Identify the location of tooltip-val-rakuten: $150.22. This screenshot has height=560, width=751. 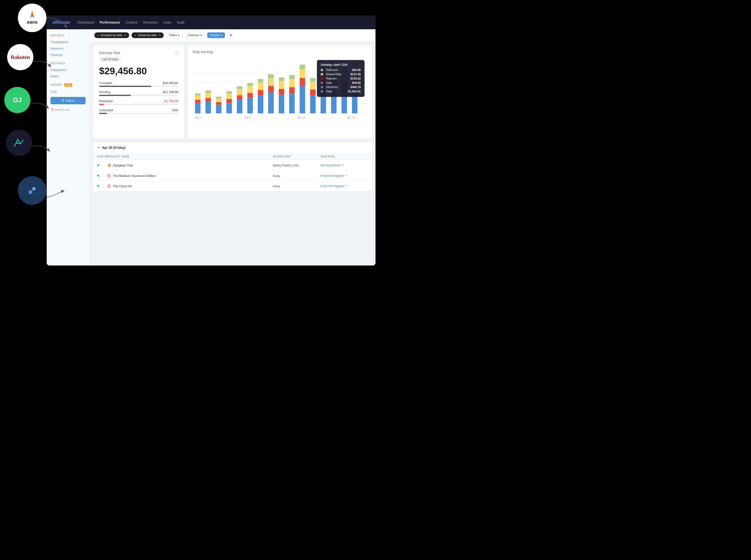
(355, 79).